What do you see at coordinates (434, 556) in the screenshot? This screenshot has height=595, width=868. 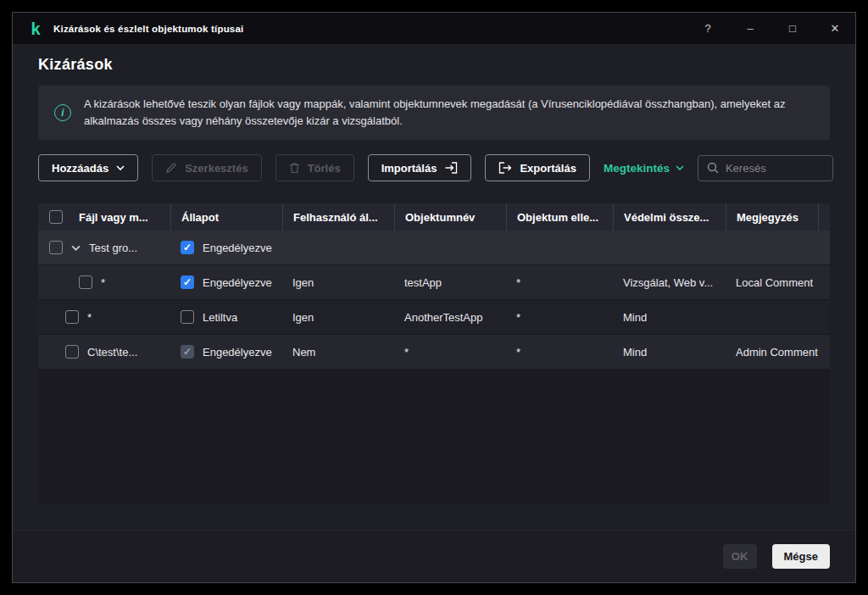 I see `dialog-footer: OK Mégse` at bounding box center [434, 556].